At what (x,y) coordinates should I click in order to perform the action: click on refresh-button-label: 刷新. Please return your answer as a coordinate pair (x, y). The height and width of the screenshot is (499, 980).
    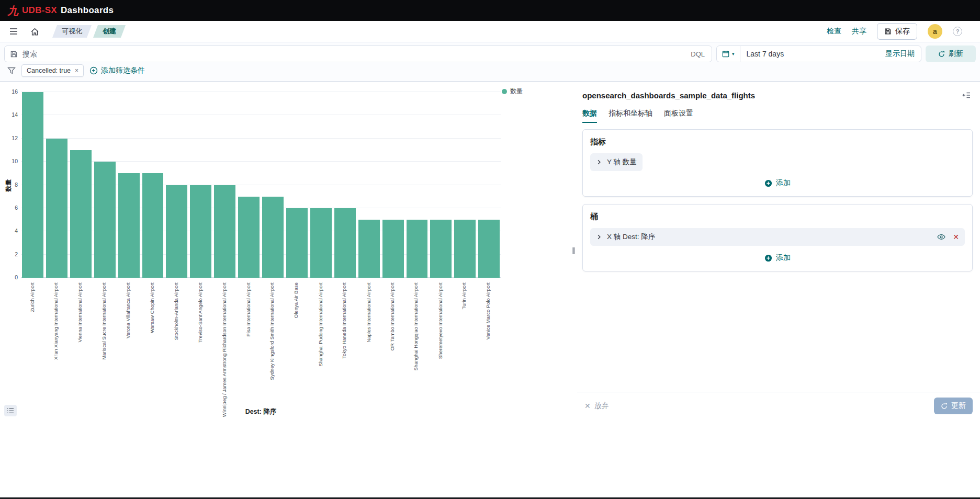
    Looking at the image, I should click on (956, 54).